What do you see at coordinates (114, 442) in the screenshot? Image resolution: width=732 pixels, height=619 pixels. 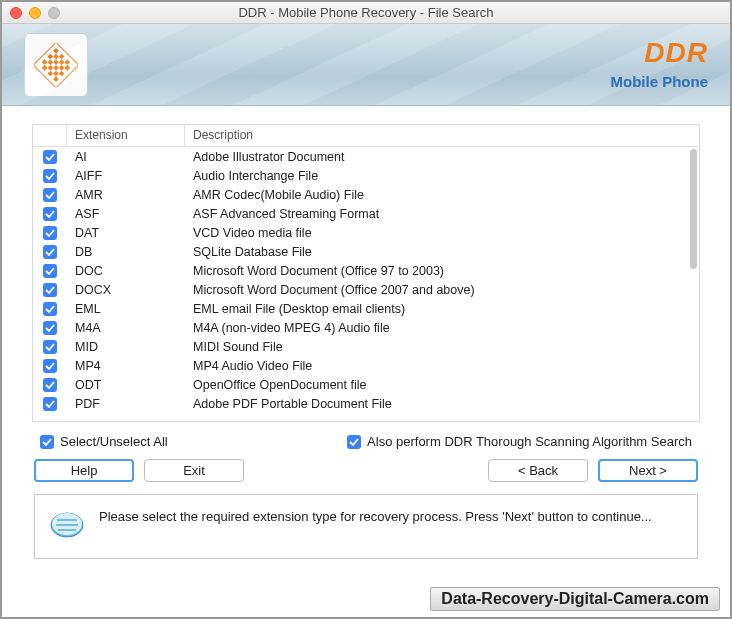 I see `select-all-label: Select/Unselect All` at bounding box center [114, 442].